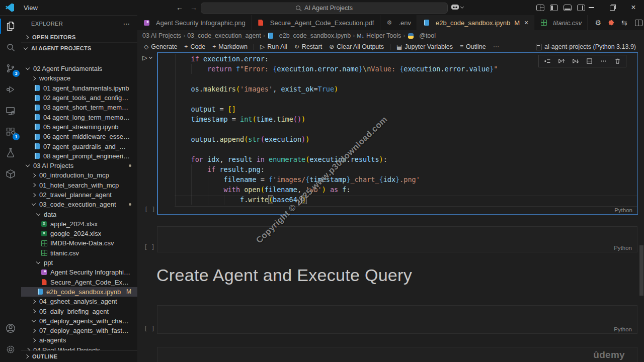  Describe the element at coordinates (356, 47) in the screenshot. I see `toolbar-button: ⊘ Clear All Outputs` at that location.